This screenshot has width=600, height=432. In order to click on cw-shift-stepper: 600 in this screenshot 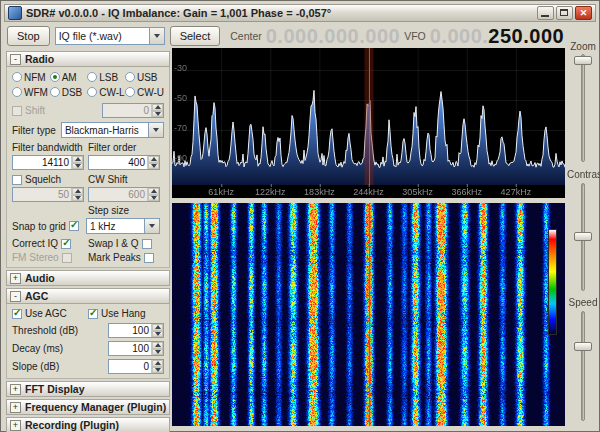, I will do `click(124, 194)`.